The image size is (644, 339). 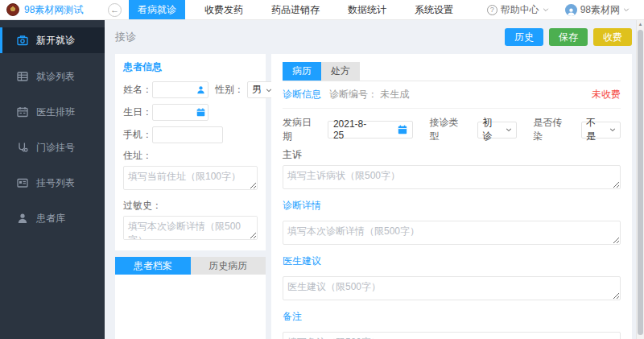 I want to click on new-visit-icon, so click(x=23, y=40).